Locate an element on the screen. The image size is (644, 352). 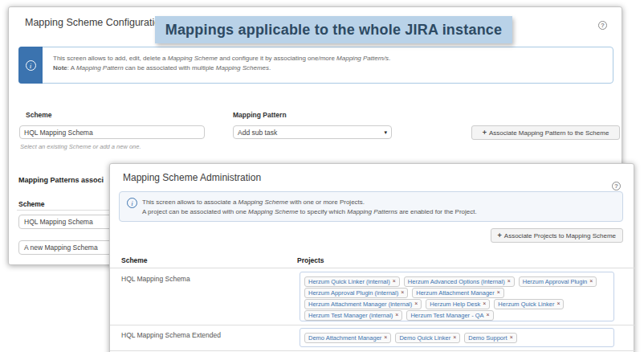
config-info-line1: This screen allows to add, edit, delete … is located at coordinates (222, 59).